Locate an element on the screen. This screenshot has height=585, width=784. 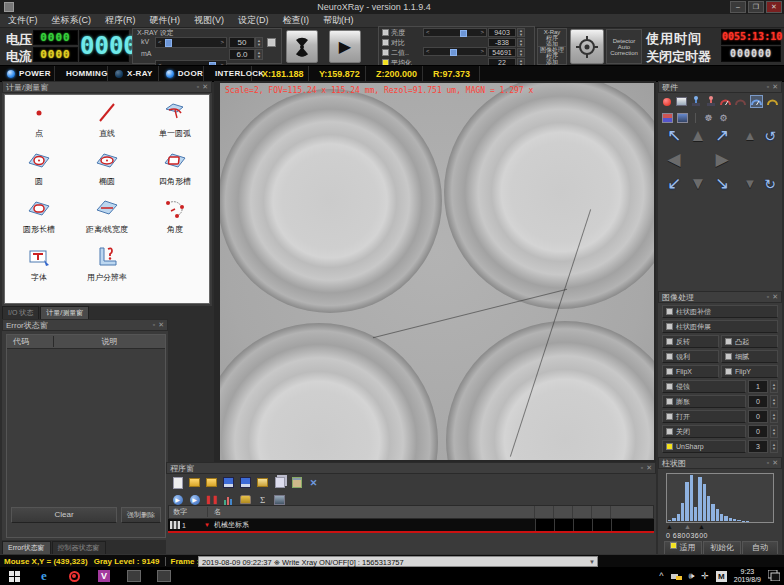
gauge-blue-icon is located at coordinates (756, 102).